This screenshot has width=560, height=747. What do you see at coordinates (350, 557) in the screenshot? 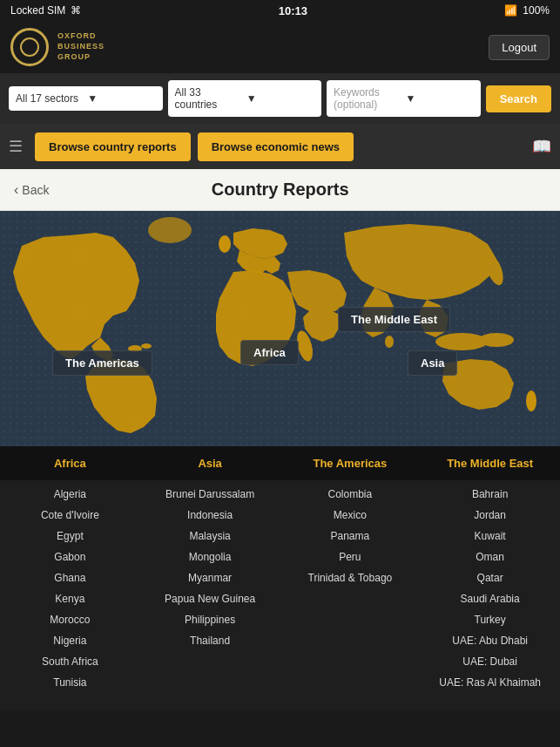
I see `list-item: Peru` at bounding box center [350, 557].